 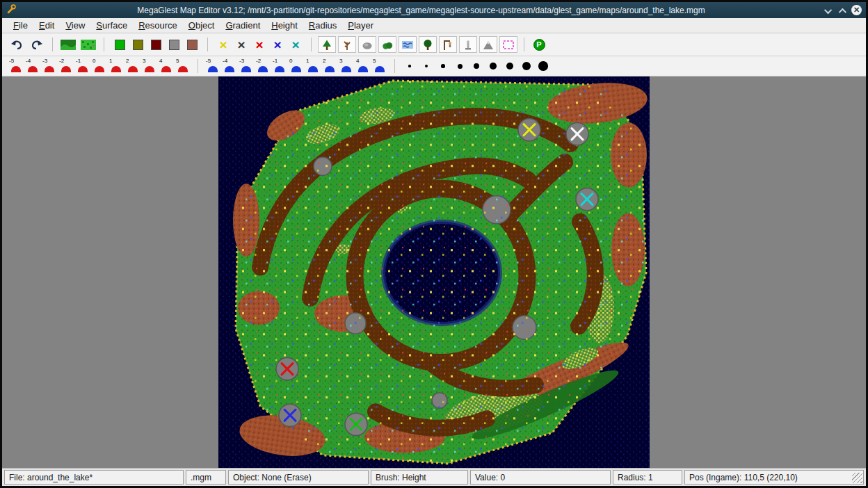 What do you see at coordinates (16, 67) in the screenshot?
I see `height-brush--5-button: -5` at bounding box center [16, 67].